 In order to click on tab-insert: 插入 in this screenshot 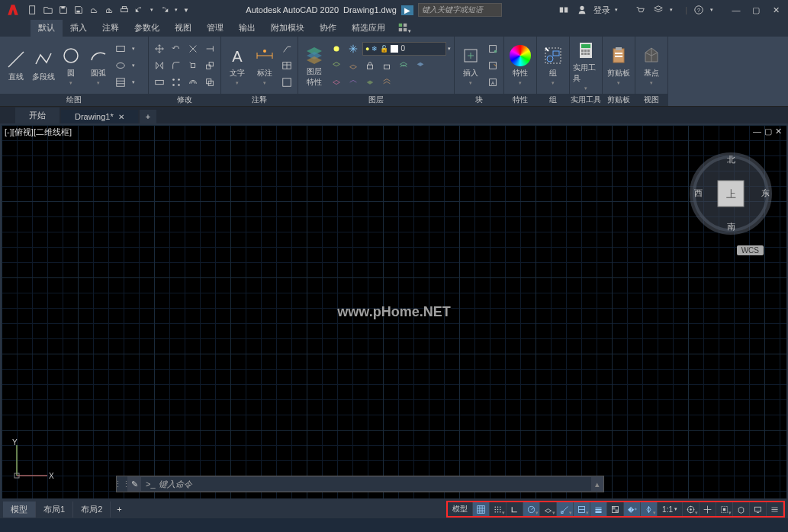, I will do `click(79, 28)`.